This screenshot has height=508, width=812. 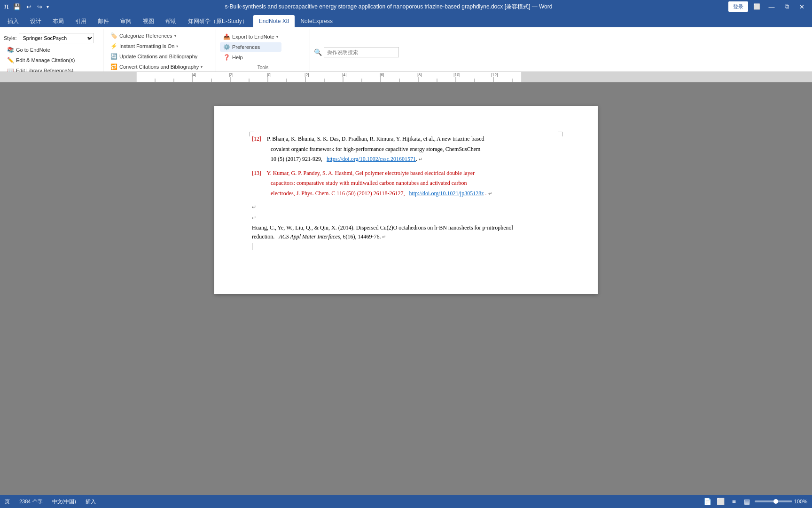 What do you see at coordinates (361, 52) in the screenshot?
I see `search-input` at bounding box center [361, 52].